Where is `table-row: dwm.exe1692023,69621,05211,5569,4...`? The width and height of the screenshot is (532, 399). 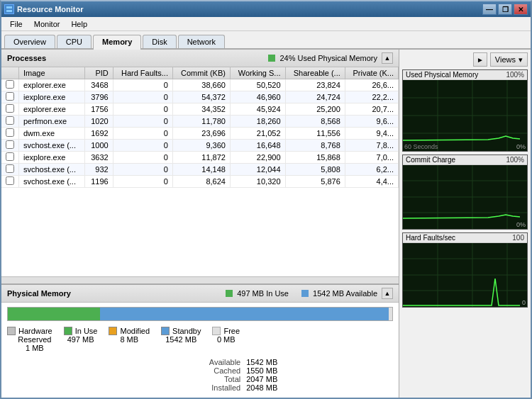
table-row: dwm.exe1692023,69621,05211,5569,4... is located at coordinates (200, 133).